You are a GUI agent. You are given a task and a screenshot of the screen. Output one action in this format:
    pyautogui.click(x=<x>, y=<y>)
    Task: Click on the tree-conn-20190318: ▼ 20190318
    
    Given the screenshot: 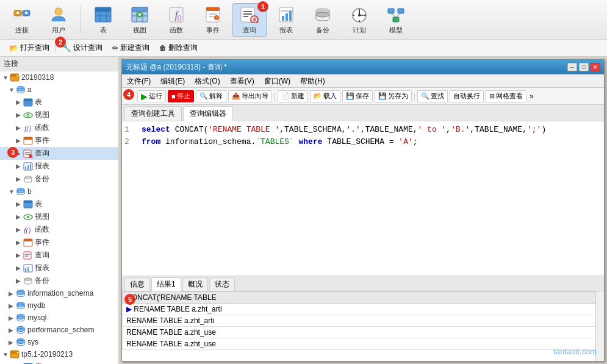 What is the action you would take?
    pyautogui.click(x=59, y=77)
    